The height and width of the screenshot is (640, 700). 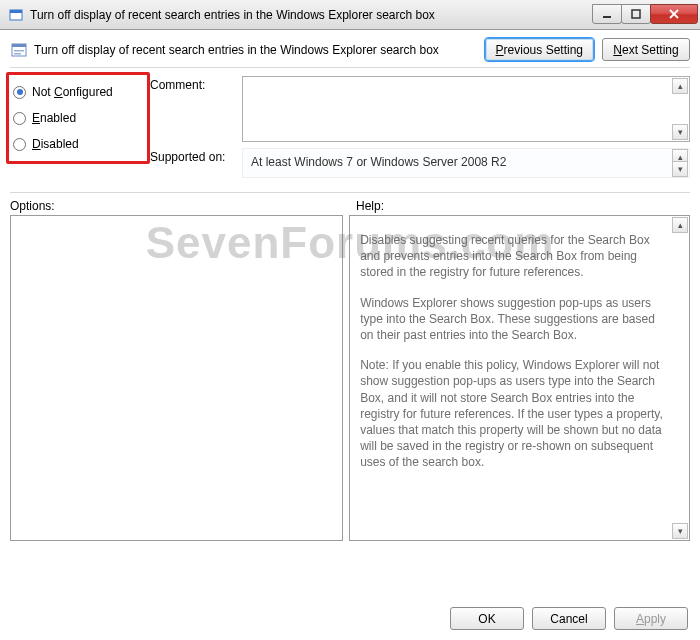 What do you see at coordinates (646, 15) in the screenshot?
I see `window-controls` at bounding box center [646, 15].